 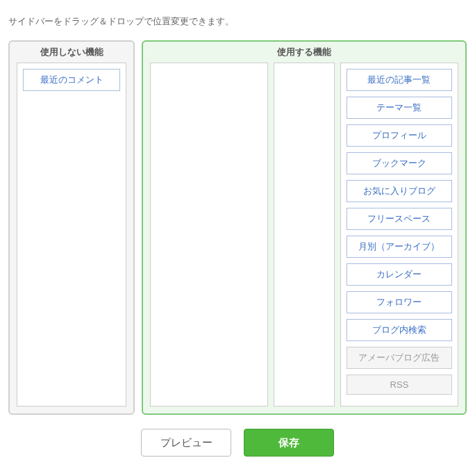 What do you see at coordinates (399, 358) in the screenshot?
I see `widget-ameba-ads: アメーバブログ広告` at bounding box center [399, 358].